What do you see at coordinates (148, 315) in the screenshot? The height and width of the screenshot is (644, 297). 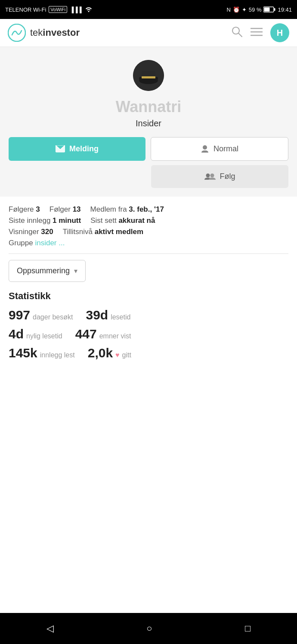 I see `stat-row-1: 997 dager besøkt 39d lesetid` at bounding box center [148, 315].